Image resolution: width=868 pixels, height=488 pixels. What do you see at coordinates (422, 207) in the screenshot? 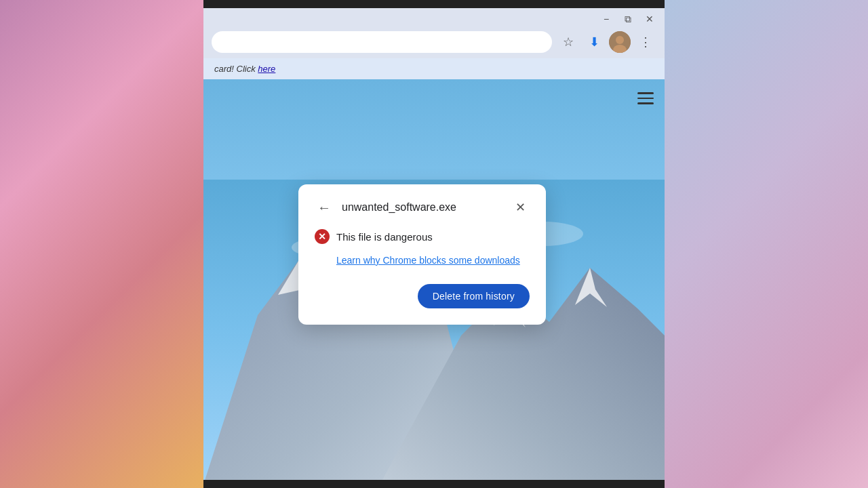
I see `popup-header: ← unwanted_software.exe ✕` at bounding box center [422, 207].